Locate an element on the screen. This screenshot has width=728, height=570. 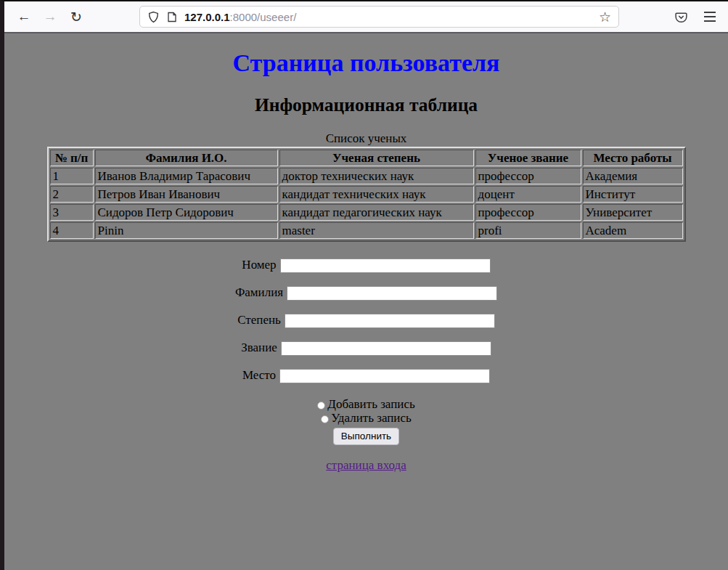
place-input is located at coordinates (385, 376).